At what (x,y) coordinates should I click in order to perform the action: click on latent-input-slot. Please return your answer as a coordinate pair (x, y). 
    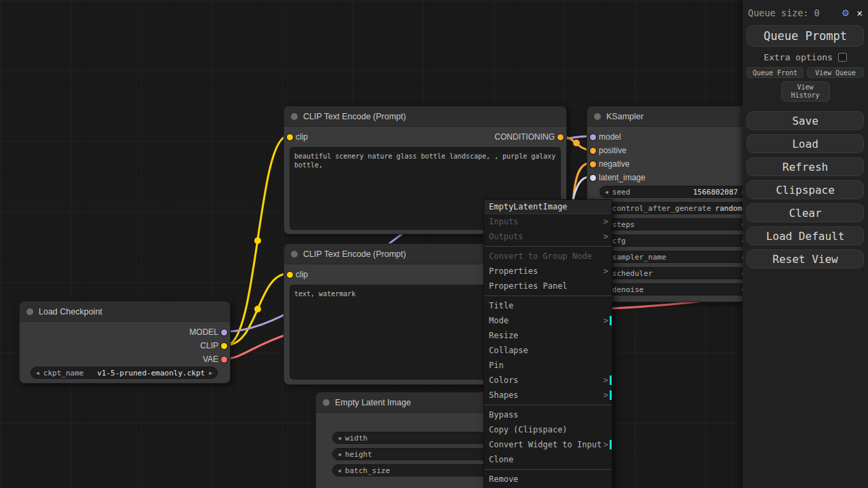
    Looking at the image, I should click on (593, 178).